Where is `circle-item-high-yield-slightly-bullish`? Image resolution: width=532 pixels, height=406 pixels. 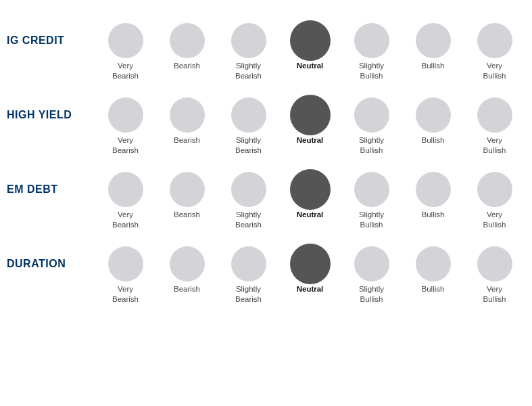 circle-item-high-yield-slightly-bullish is located at coordinates (372, 115).